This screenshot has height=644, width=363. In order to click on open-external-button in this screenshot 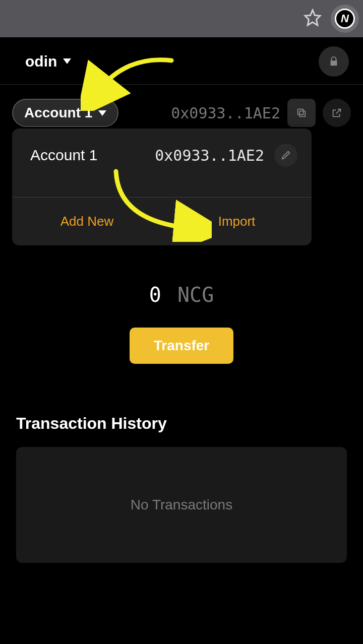, I will do `click(337, 113)`.